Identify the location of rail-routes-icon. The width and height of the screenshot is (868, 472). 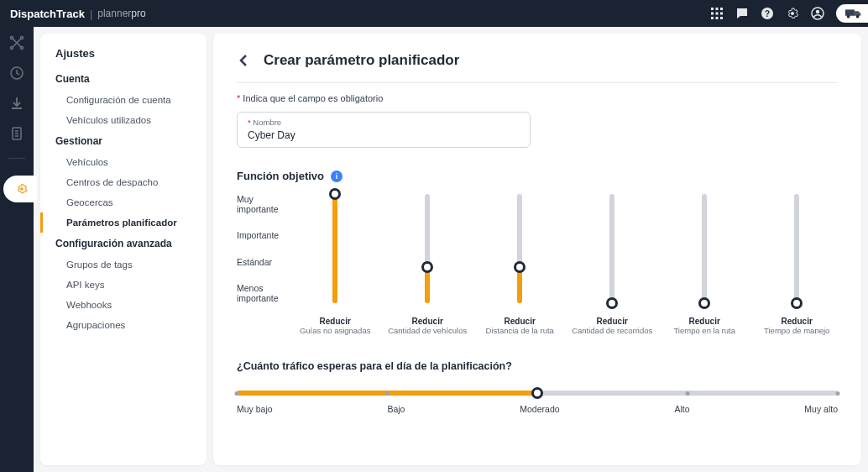
(17, 43).